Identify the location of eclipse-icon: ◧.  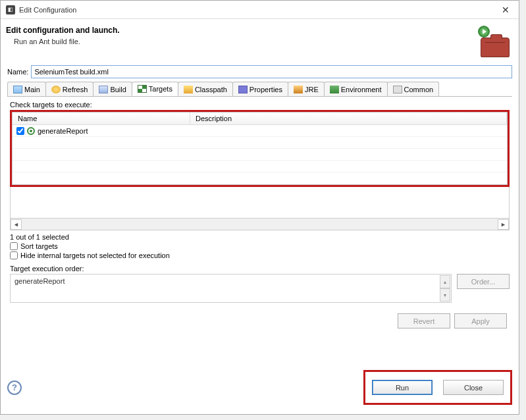
(11, 10).